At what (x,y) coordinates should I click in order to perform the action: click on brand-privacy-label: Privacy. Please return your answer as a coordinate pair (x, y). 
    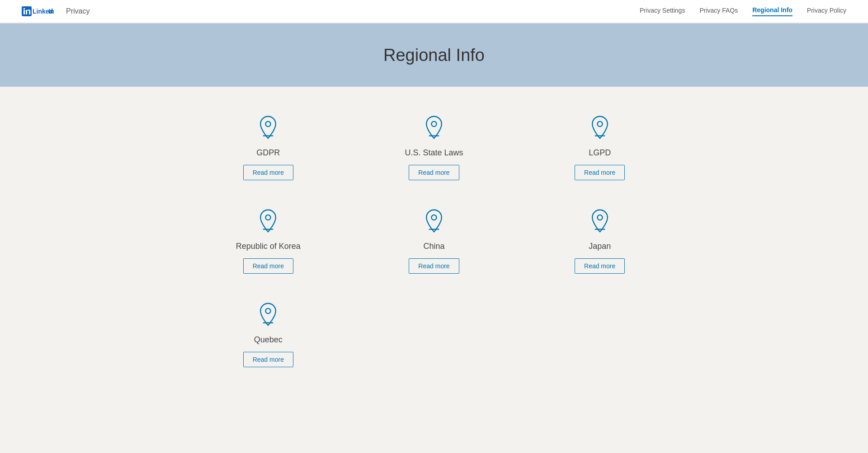
    Looking at the image, I should click on (78, 11).